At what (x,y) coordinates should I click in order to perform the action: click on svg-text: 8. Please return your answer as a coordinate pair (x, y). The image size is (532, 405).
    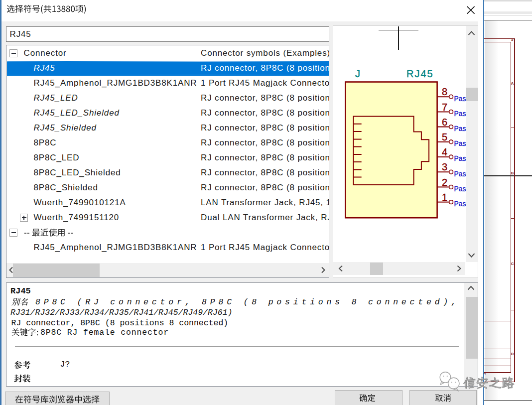
    Looking at the image, I should click on (444, 92).